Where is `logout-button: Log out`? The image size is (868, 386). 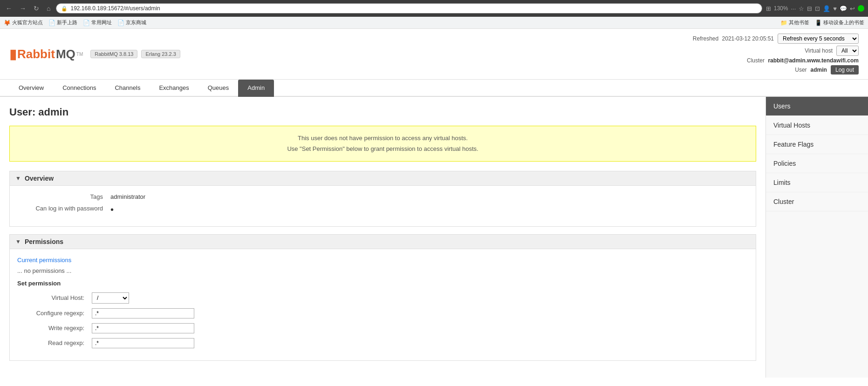
logout-button: Log out is located at coordinates (845, 70).